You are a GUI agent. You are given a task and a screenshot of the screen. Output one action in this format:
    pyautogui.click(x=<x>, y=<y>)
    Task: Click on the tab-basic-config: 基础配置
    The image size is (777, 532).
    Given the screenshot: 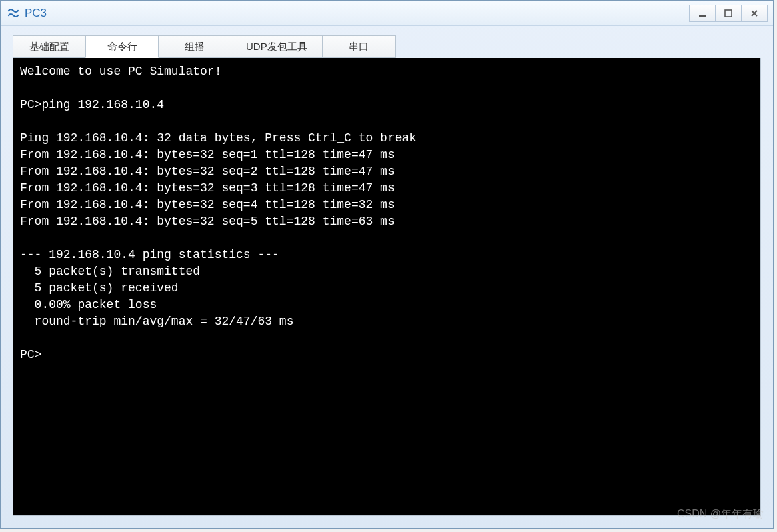 What is the action you would take?
    pyautogui.click(x=49, y=47)
    